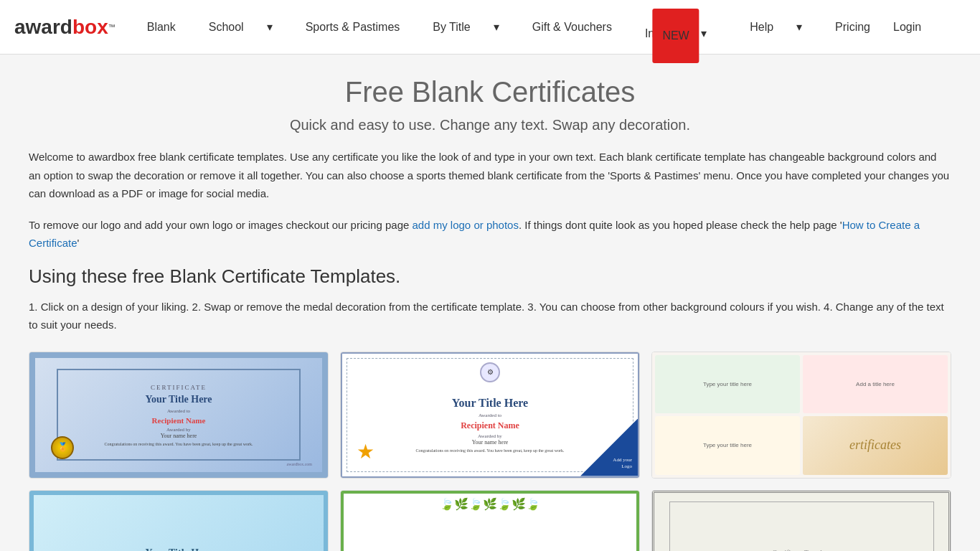 Image resolution: width=980 pixels, height=551 pixels. I want to click on intro2-after: . If things dont quite look as you hoped…, so click(680, 225).